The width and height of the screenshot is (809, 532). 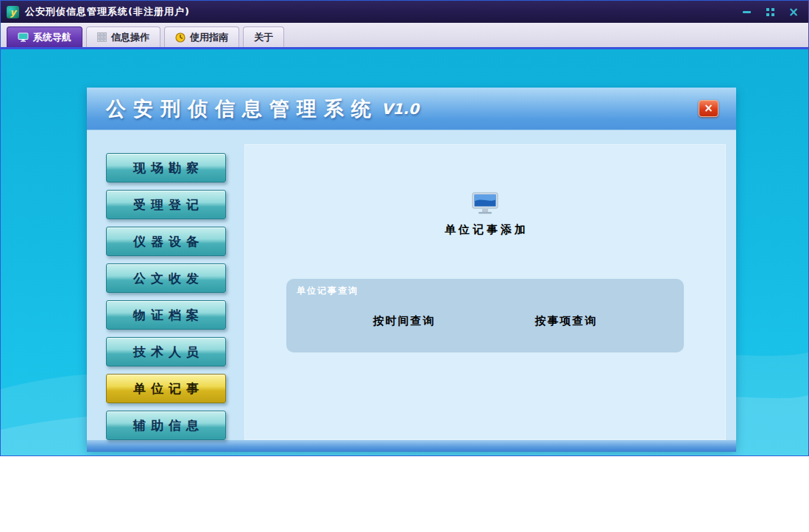 What do you see at coordinates (485, 316) in the screenshot?
I see `unit-log-query-groupbox: 单位记事查询 按时间查询 按事项查询` at bounding box center [485, 316].